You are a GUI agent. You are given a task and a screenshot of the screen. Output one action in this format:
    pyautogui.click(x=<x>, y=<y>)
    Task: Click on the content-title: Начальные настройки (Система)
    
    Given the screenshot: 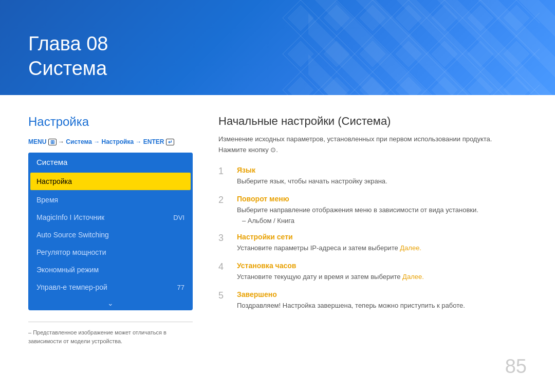 What is the action you would take?
    pyautogui.click(x=373, y=121)
    